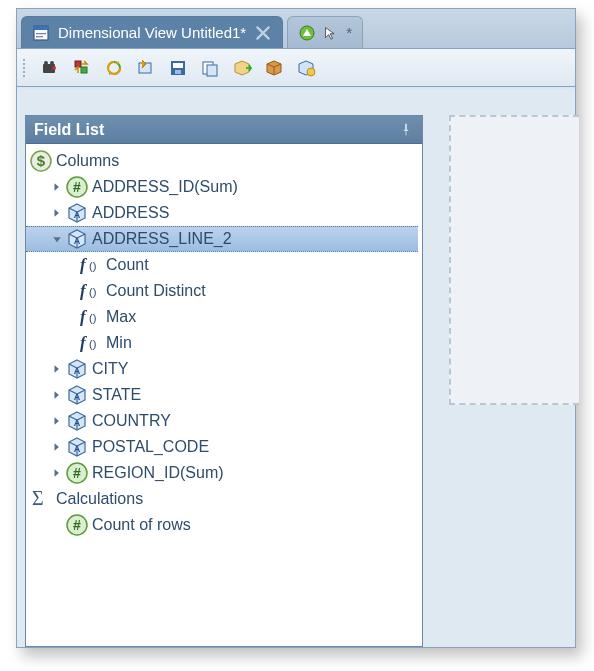 The width and height of the screenshot is (594, 671). What do you see at coordinates (222, 447) in the screenshot?
I see `tree-item-postal-code: POSTAL_CODE` at bounding box center [222, 447].